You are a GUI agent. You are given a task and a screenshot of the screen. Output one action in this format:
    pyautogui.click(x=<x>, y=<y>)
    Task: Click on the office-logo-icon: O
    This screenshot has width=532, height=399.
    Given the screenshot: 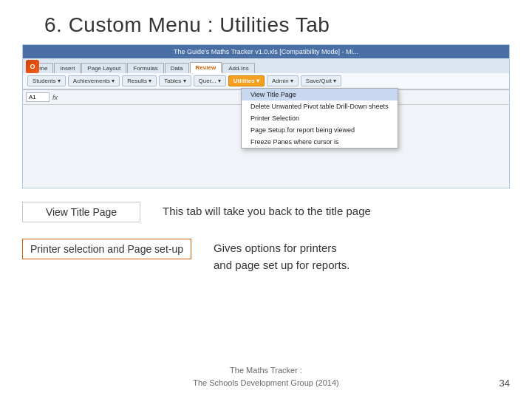 What is the action you would take?
    pyautogui.click(x=33, y=66)
    